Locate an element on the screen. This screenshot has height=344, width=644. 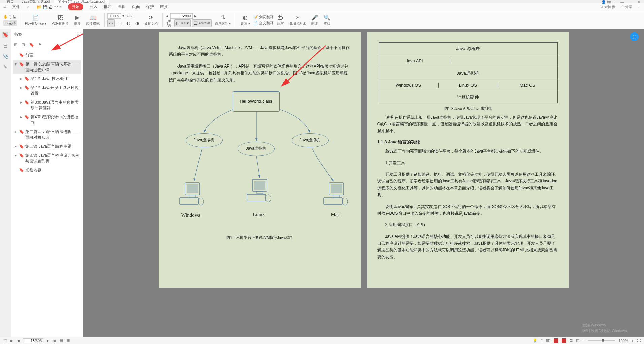
status-last-page-icon: ⏭ is located at coordinates (54, 341).